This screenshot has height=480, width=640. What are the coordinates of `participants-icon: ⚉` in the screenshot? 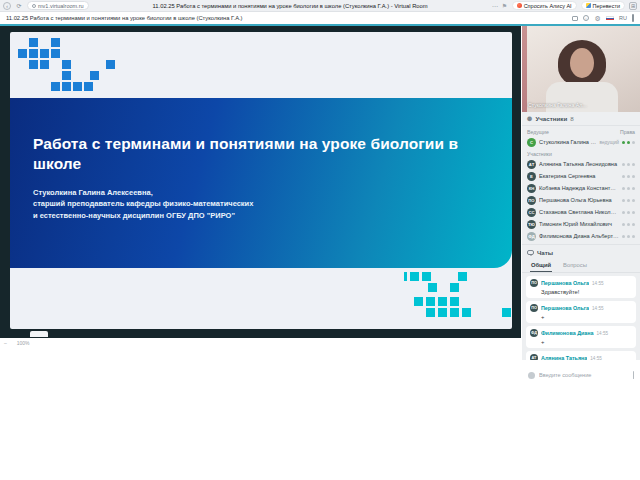 It's located at (530, 119).